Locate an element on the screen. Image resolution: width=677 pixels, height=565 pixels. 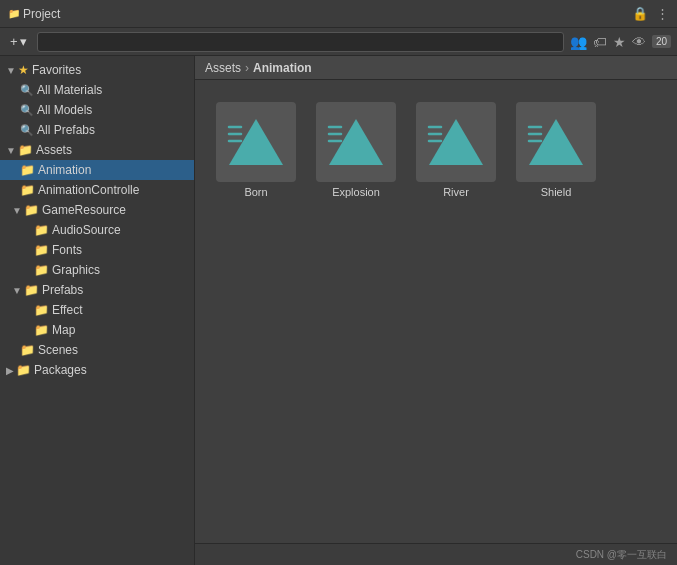
prefabs-label: Prefabs is located at coordinates (62, 290).